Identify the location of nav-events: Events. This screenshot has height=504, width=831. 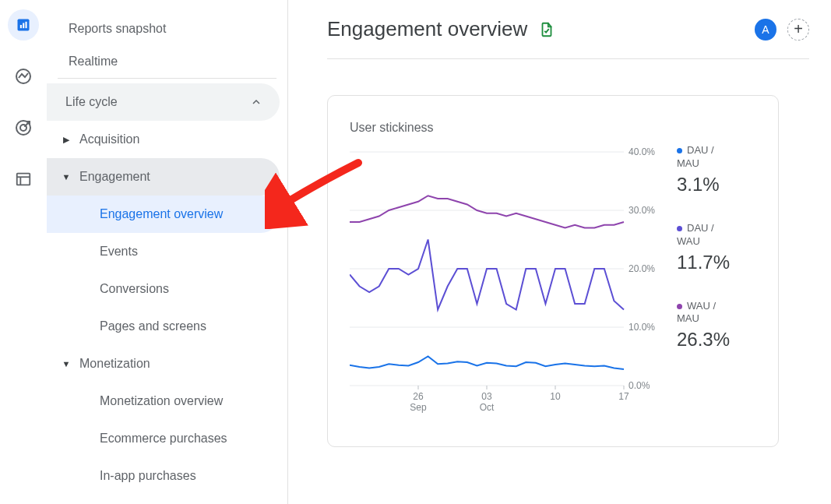
(164, 252).